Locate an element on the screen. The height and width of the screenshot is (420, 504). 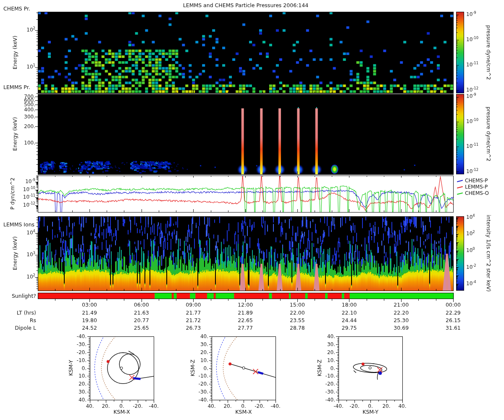
orbit2-y-tick-label: -30. is located at coordinates (203, 392).